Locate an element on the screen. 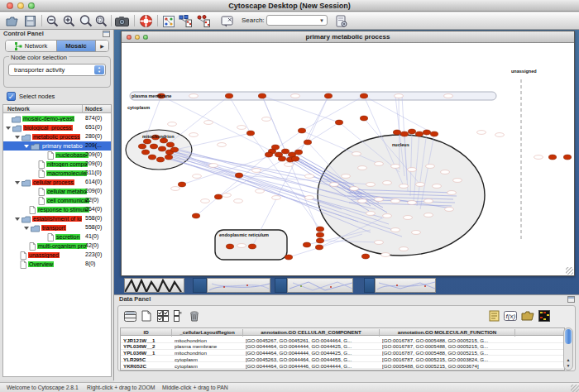  unselect-all-attributes-icon is located at coordinates (178, 316).